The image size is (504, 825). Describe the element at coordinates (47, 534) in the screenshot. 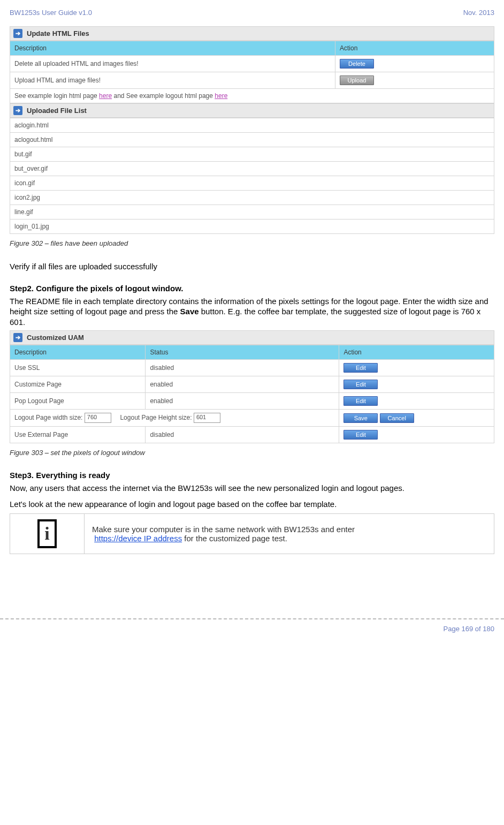

I see `info-icon: i` at that location.